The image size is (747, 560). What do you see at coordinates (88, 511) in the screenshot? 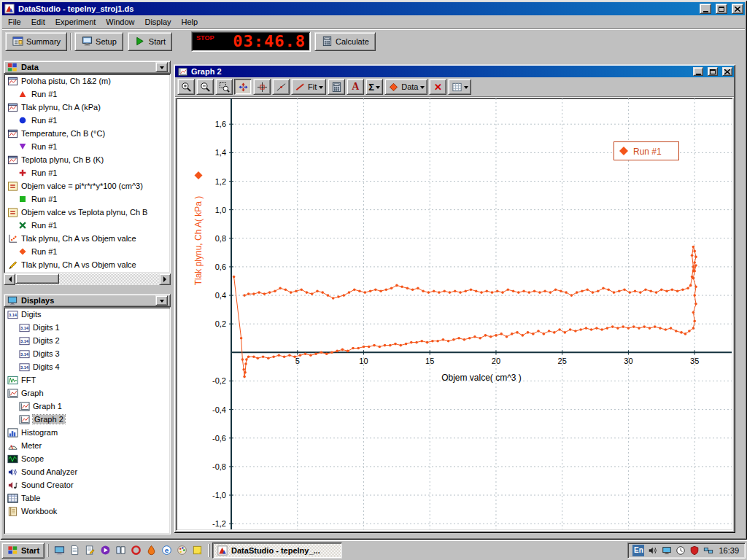
I see `display-item-workbook: Workbook` at bounding box center [88, 511].